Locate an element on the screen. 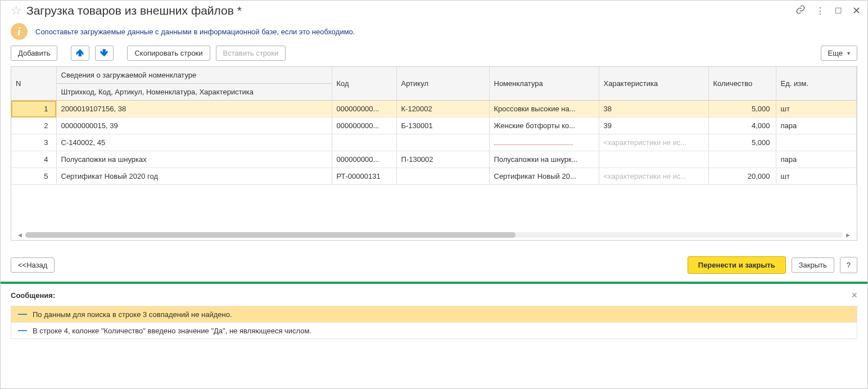 This screenshot has width=868, height=389. paste-rows-button: Вставить строки is located at coordinates (251, 53).